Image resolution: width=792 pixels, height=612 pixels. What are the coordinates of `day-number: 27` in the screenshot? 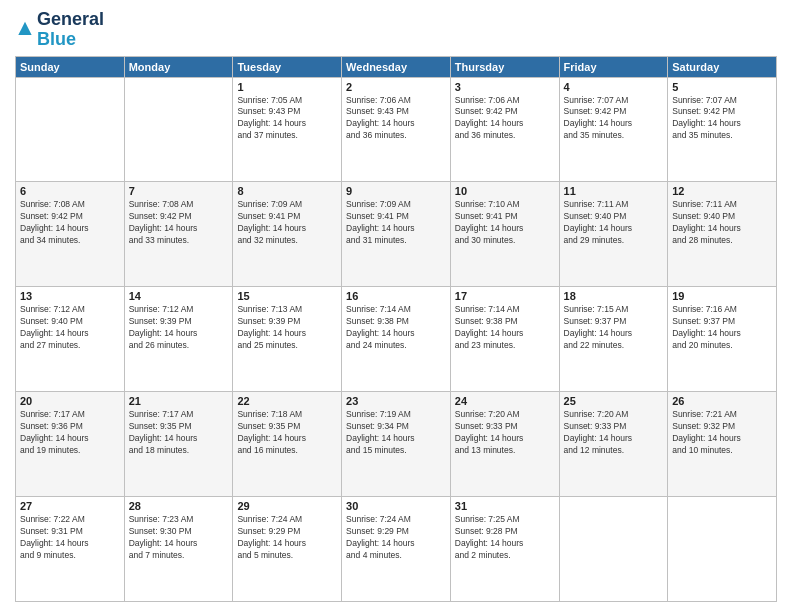 It's located at (70, 506).